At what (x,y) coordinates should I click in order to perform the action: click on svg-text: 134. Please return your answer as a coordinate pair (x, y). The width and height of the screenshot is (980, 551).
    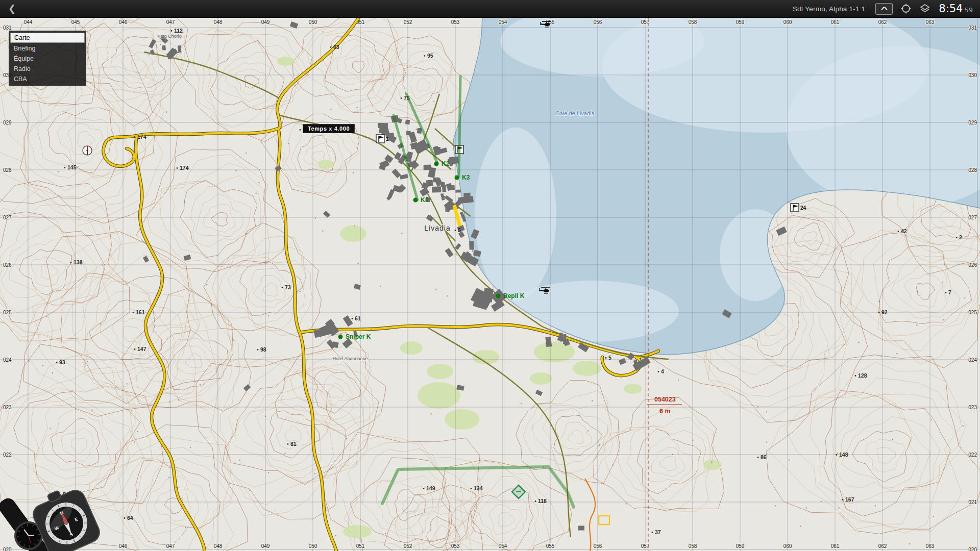
    Looking at the image, I should click on (478, 488).